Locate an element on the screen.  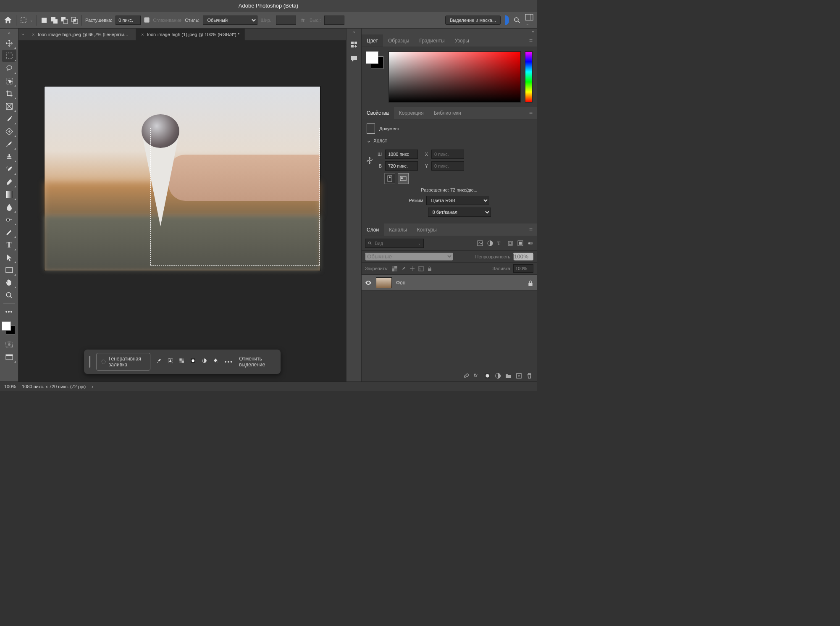
panels-collapse-icon: ›› is located at coordinates (533, 32).